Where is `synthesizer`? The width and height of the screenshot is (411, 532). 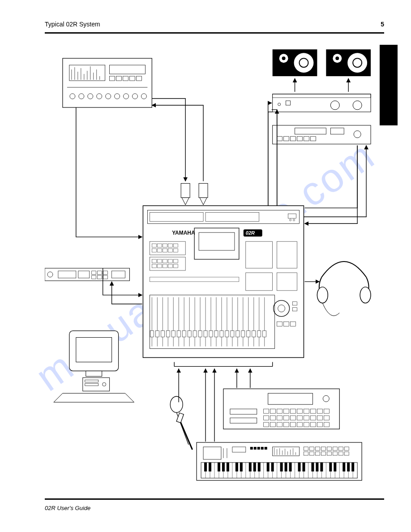
synthesizer is located at coordinates (279, 461).